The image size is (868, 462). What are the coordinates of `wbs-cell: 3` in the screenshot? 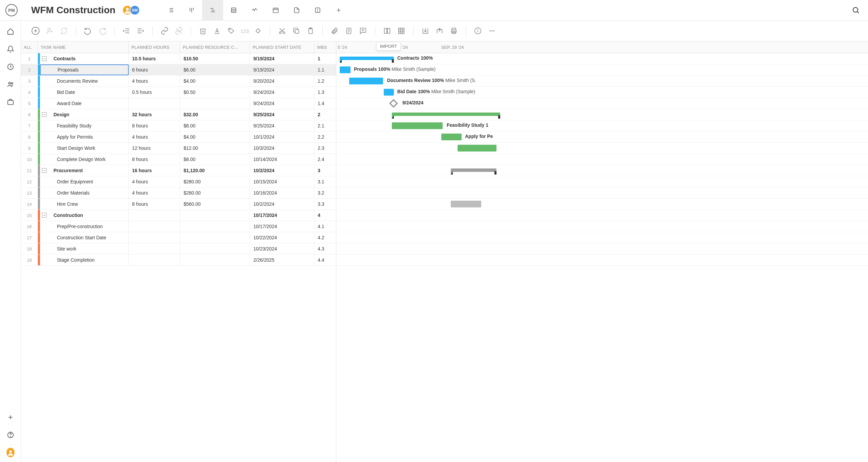 It's located at (325, 170).